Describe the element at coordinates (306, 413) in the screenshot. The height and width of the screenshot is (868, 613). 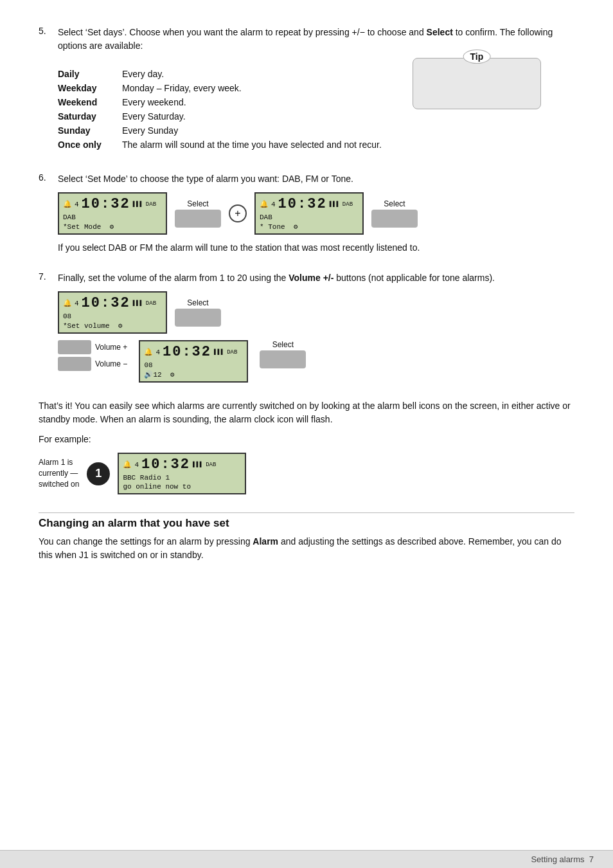
I see `paragraph-1: That’s it! You can easily see which alar…` at that location.